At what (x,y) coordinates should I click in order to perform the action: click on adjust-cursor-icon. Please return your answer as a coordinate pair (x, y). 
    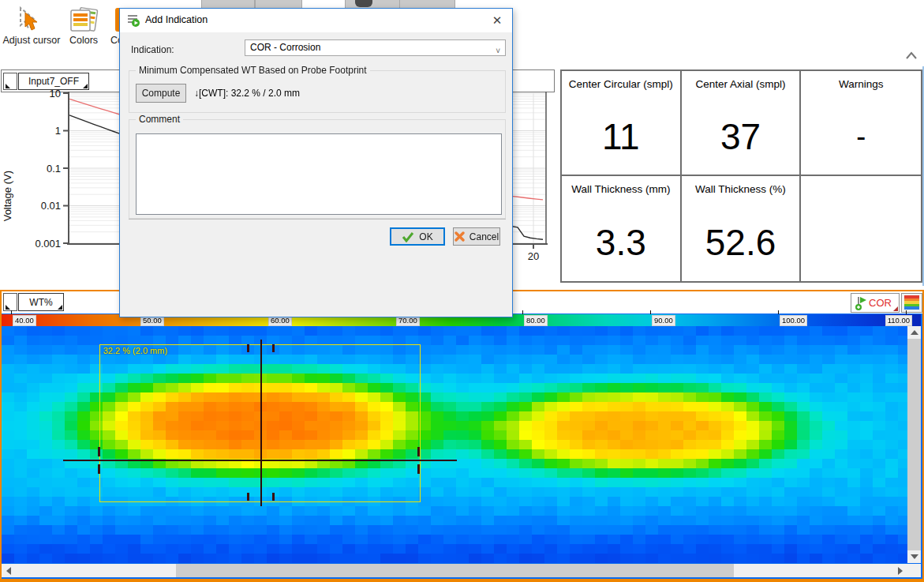
    Looking at the image, I should click on (32, 20).